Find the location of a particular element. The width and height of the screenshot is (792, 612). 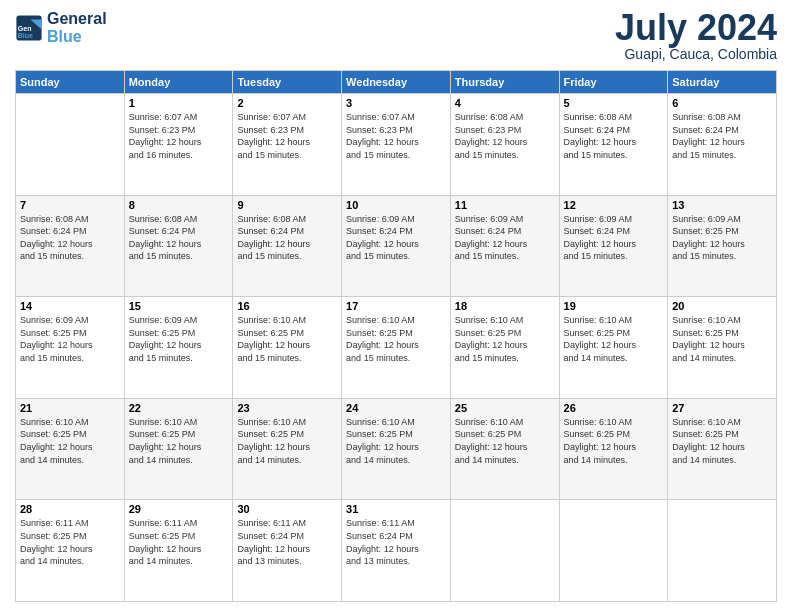

calendar-cell: 27Sunrise: 6:10 AM Sunset: 6:25 PM Dayli… is located at coordinates (722, 449).